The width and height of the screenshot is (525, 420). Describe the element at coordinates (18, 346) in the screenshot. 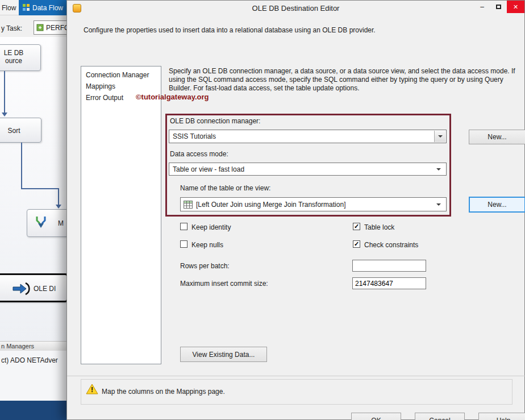

I see `connection-managers-header-label: n Managers` at that location.